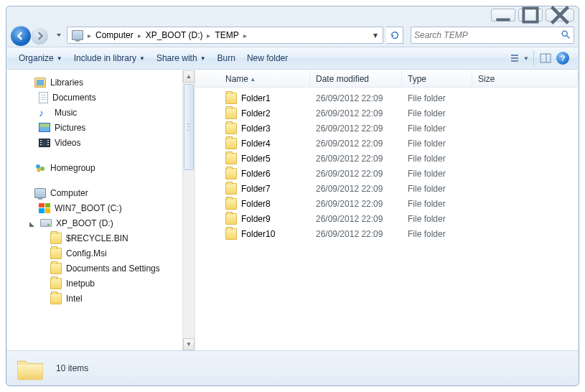 The height and width of the screenshot is (392, 585). What do you see at coordinates (386, 188) in the screenshot?
I see `file-row: Folder726/09/2012 22:09File folder` at bounding box center [386, 188].